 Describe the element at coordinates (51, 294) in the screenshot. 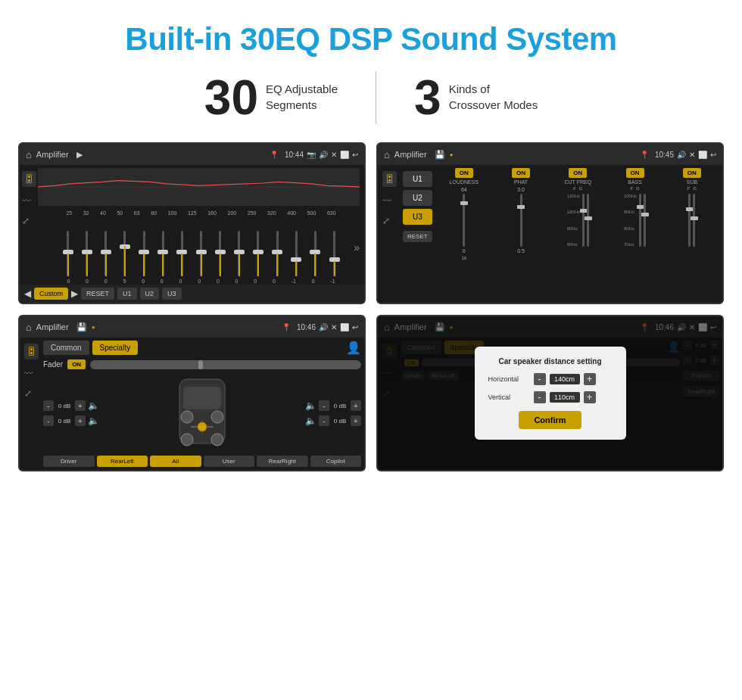

I see `eq-custom-btn: Custom` at that location.